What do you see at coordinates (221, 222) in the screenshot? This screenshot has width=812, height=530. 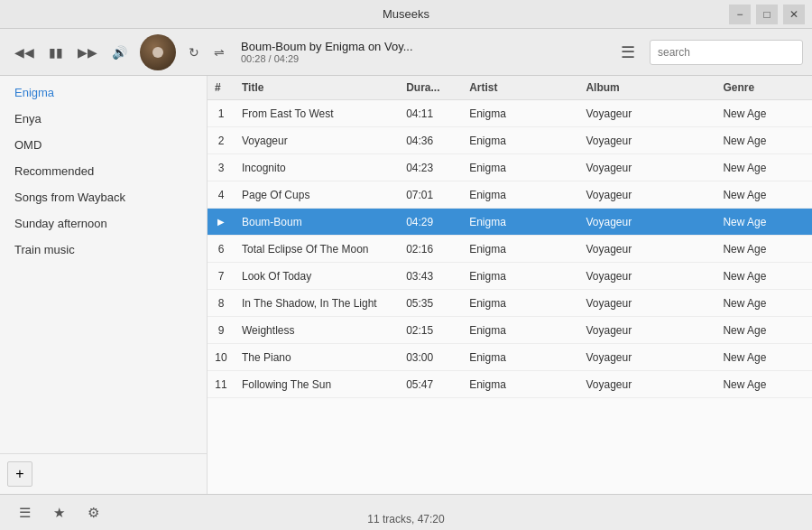 I see `playing-indicator: ▶` at bounding box center [221, 222].